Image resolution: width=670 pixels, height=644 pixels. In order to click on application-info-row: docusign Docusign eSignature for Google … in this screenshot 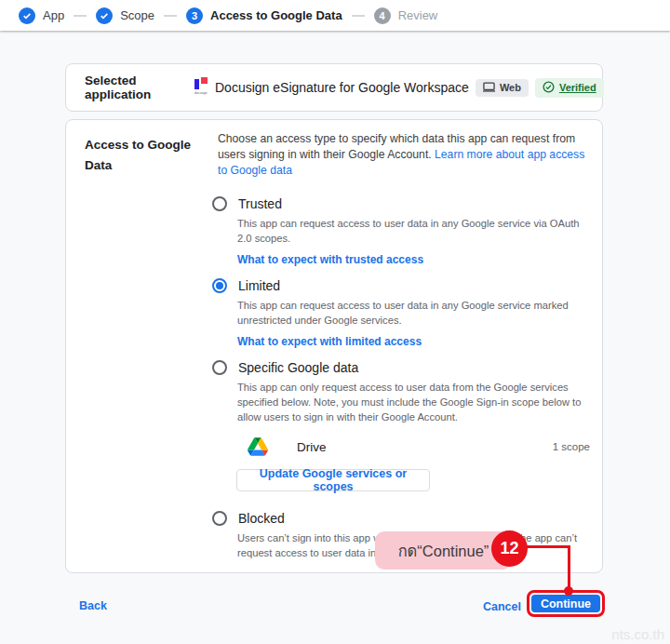, I will do `click(398, 87)`.